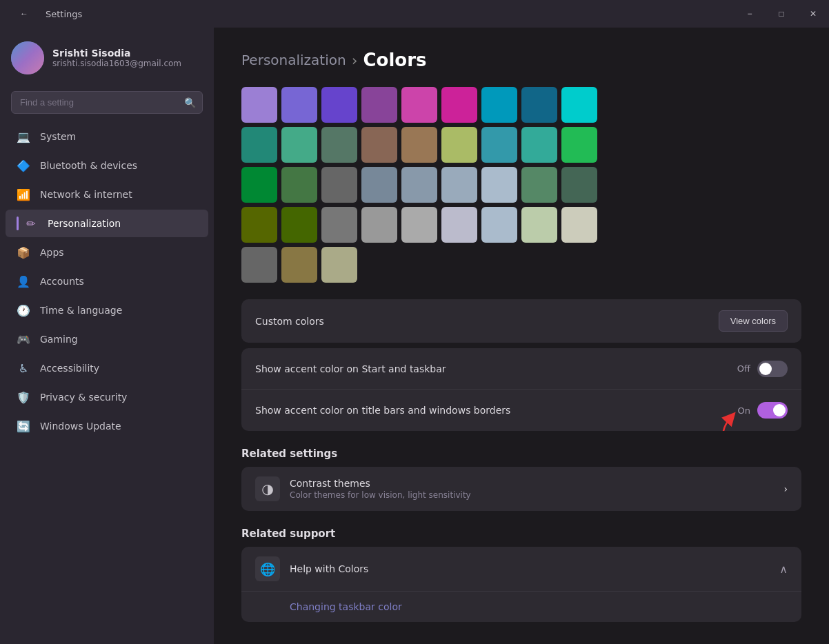 This screenshot has height=644, width=829. What do you see at coordinates (294, 60) in the screenshot?
I see `breadcrumb-parent: Personalization` at bounding box center [294, 60].